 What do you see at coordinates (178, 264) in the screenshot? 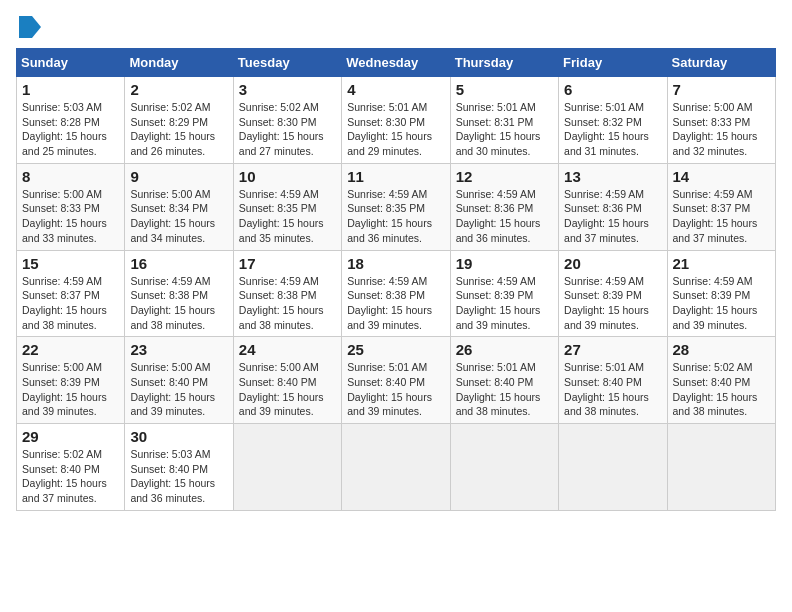
I see `day-number: 16` at bounding box center [178, 264].